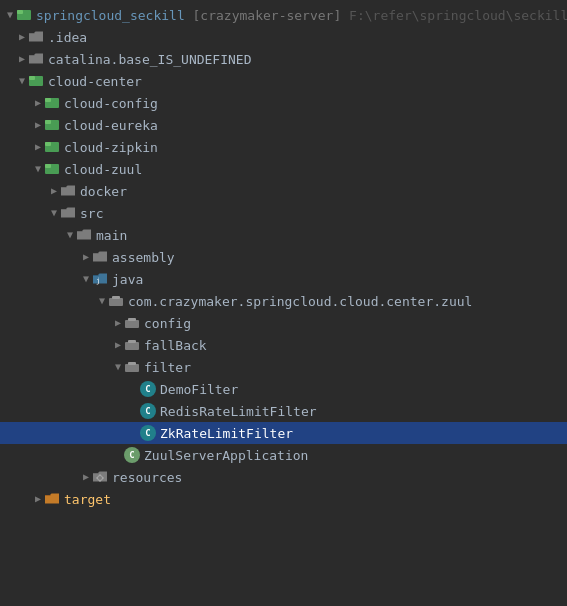  Describe the element at coordinates (148, 389) in the screenshot. I see `demo-filter-icon: C` at that location.